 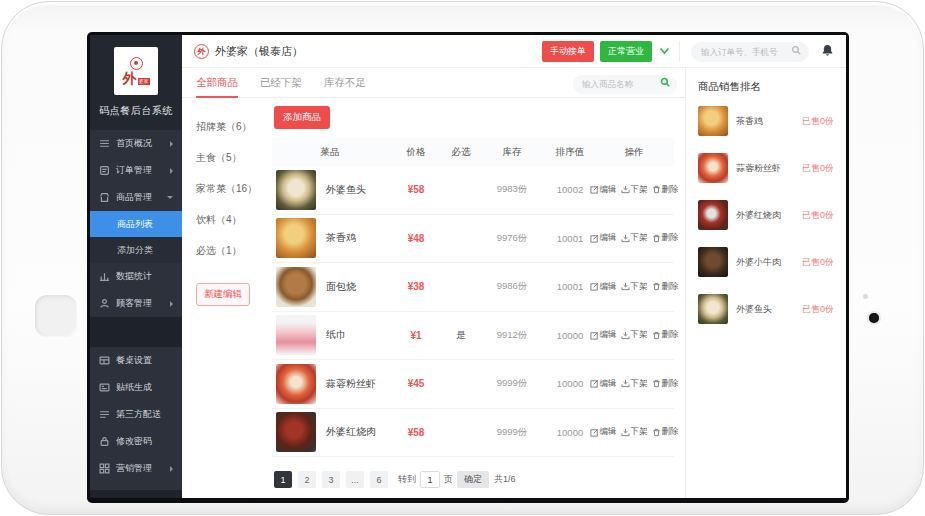 What do you see at coordinates (136, 276) in the screenshot?
I see `sidebar-item-data-statistics: 数据统计` at bounding box center [136, 276].